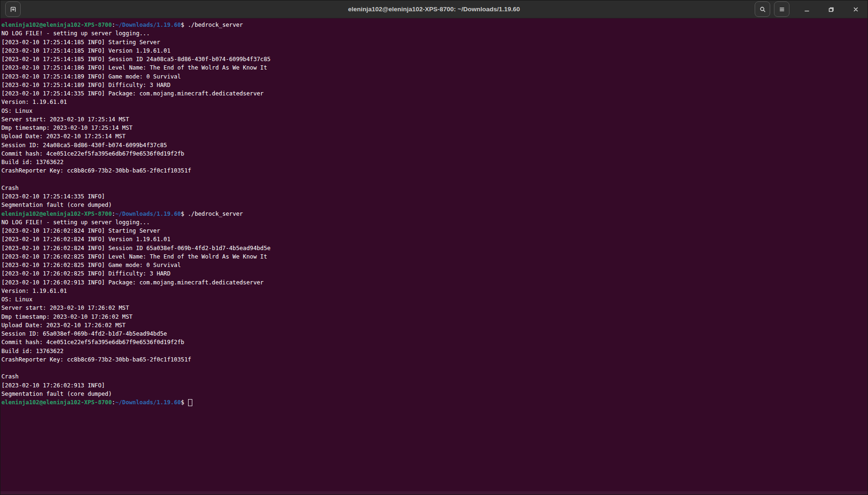 This screenshot has height=495, width=868. Describe the element at coordinates (86, 239) in the screenshot. I see `terminal-text: [2023-02-10 17:26:02:824 INFO] Version 1…` at that location.